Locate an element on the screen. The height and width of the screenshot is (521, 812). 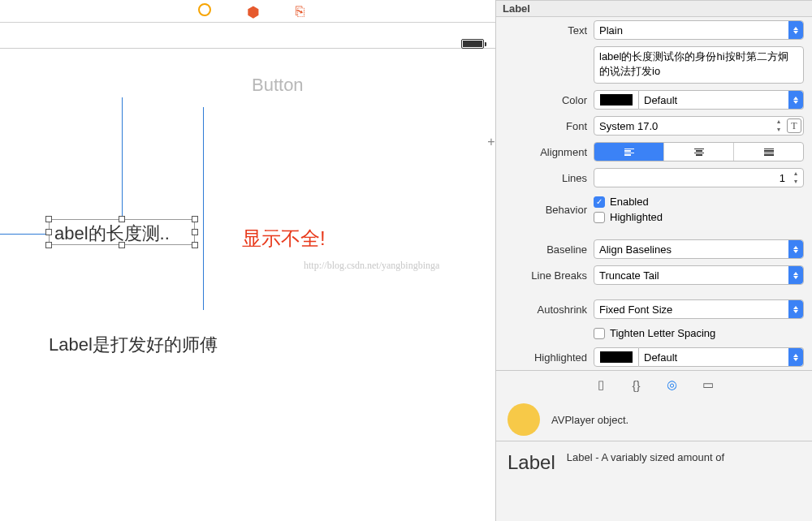
text-content-row: label的长度测试你的身份hi按时第二方炯的说法打发io is located at coordinates (654, 65).